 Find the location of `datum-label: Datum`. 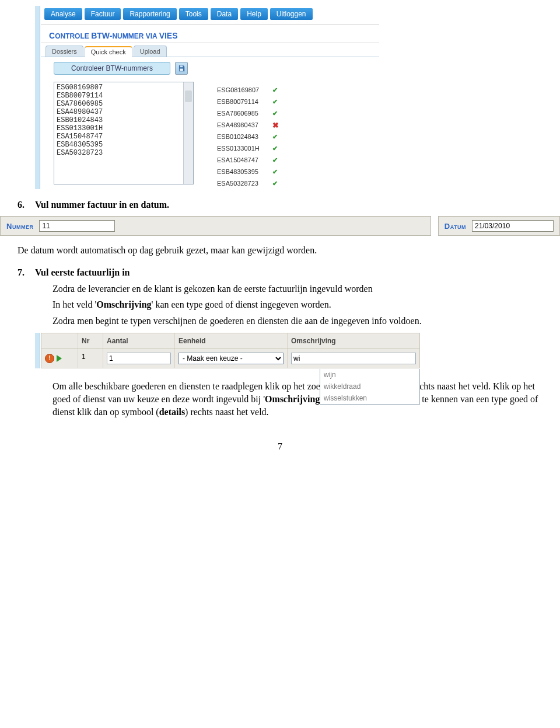

datum-label: Datum is located at coordinates (455, 227).